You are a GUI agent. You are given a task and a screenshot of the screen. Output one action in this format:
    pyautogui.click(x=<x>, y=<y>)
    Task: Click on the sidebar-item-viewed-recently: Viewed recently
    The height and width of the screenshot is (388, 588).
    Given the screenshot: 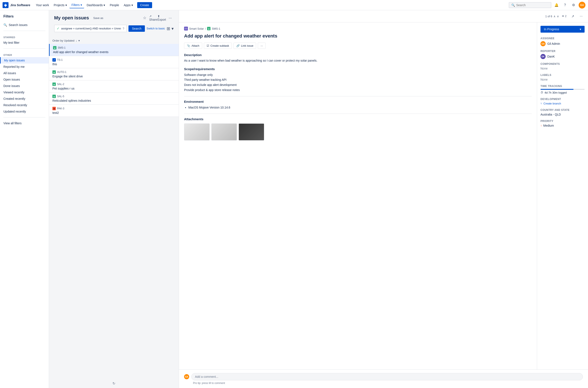 What is the action you would take?
    pyautogui.click(x=24, y=92)
    